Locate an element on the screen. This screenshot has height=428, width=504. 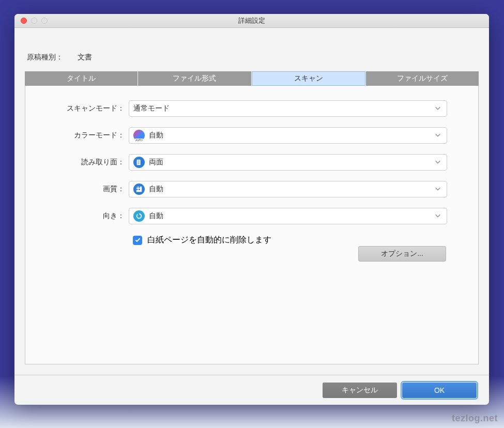
quality-value: 自動 is located at coordinates (156, 189).